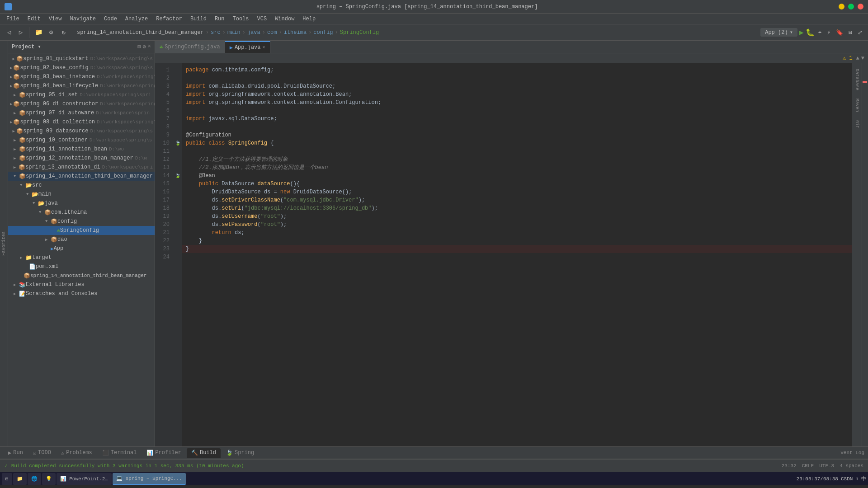  What do you see at coordinates (857, 105) in the screenshot?
I see `maven-tab: Maven` at bounding box center [857, 105].